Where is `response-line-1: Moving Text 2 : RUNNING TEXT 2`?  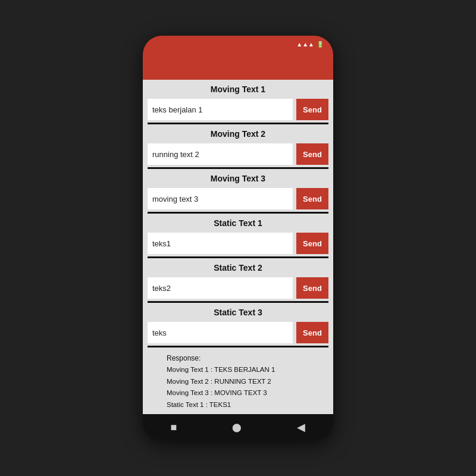 response-line-1: Moving Text 2 : RUNNING TEXT 2 is located at coordinates (245, 382).